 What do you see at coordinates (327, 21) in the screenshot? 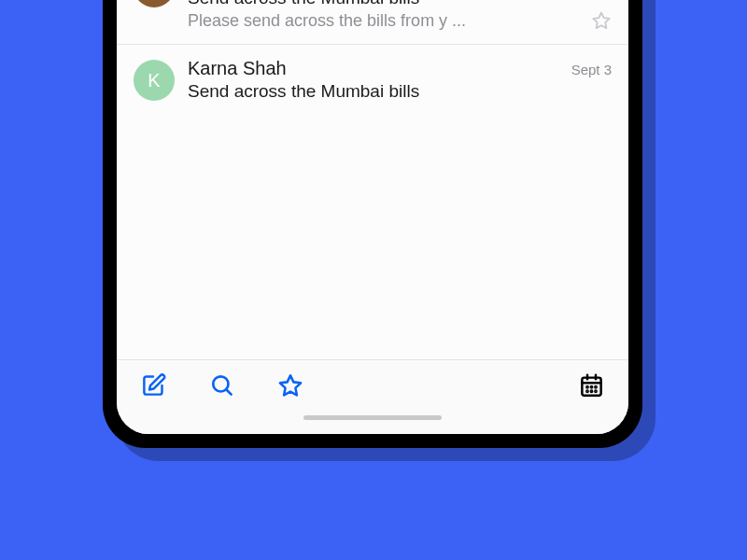
I see `email-preview: Please send across the bills from y ...` at bounding box center [327, 21].